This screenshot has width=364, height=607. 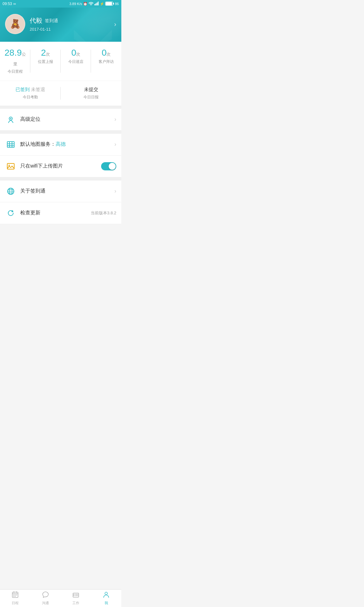 I want to click on stat-location-unit: 次, so click(x=48, y=54).